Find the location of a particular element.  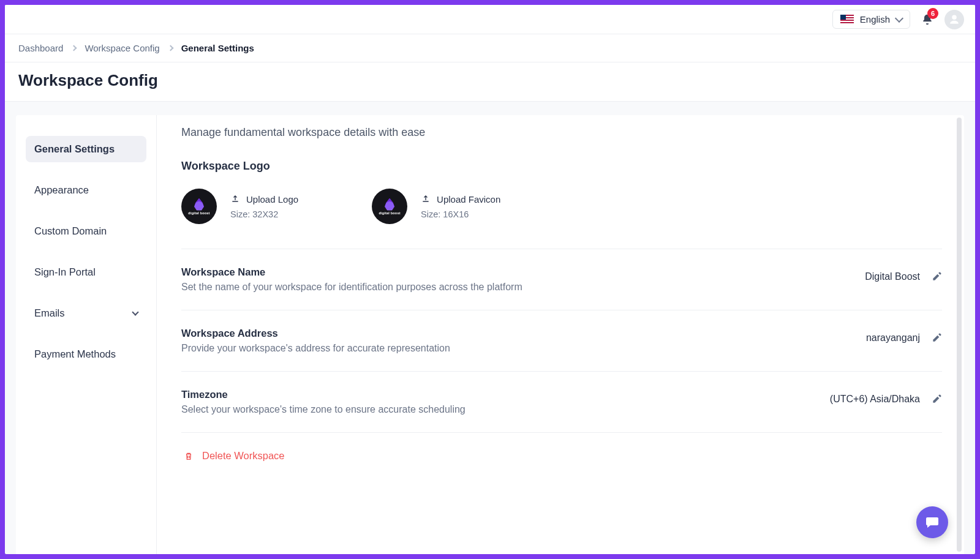

setting-desc: Set the name of your workspace for ident… is located at coordinates (352, 287).